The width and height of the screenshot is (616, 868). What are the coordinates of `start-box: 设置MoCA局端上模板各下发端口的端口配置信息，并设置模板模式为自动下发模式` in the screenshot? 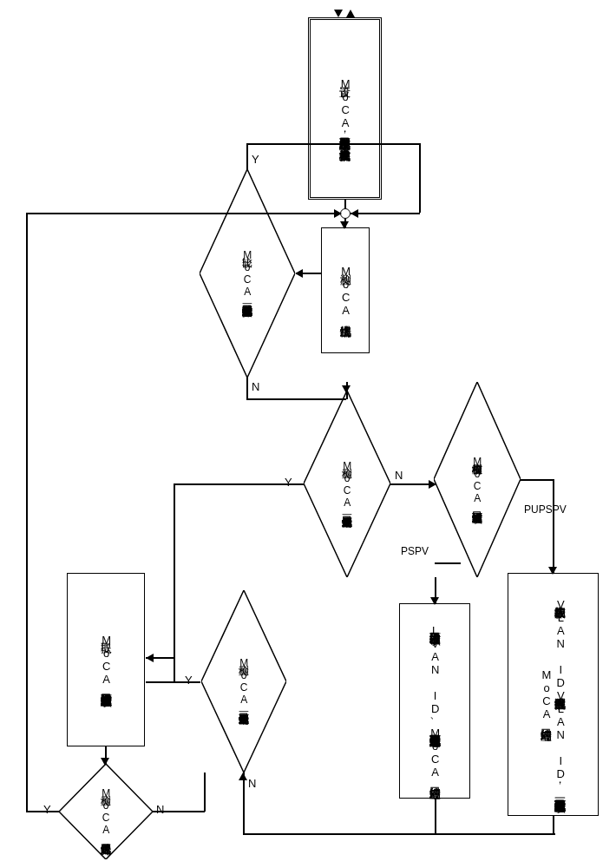 It's located at (345, 108).